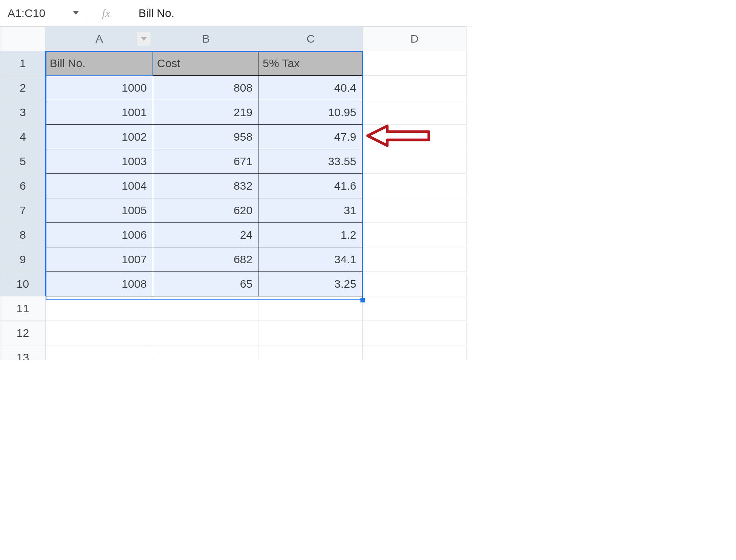 Image resolution: width=736 pixels, height=560 pixels. I want to click on cell-A6: 1004, so click(100, 186).